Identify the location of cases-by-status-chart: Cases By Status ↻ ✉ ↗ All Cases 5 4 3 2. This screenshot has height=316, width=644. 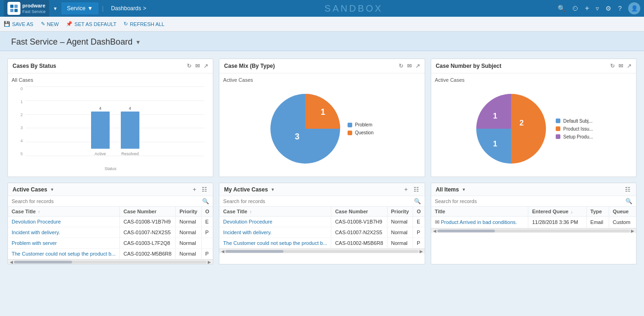
(111, 118).